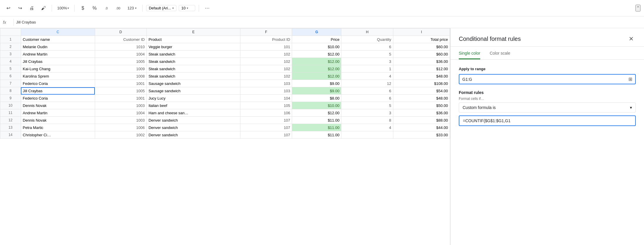 The width and height of the screenshot is (644, 245). What do you see at coordinates (317, 106) in the screenshot?
I see `cell-G-10: $10.00` at bounding box center [317, 106].